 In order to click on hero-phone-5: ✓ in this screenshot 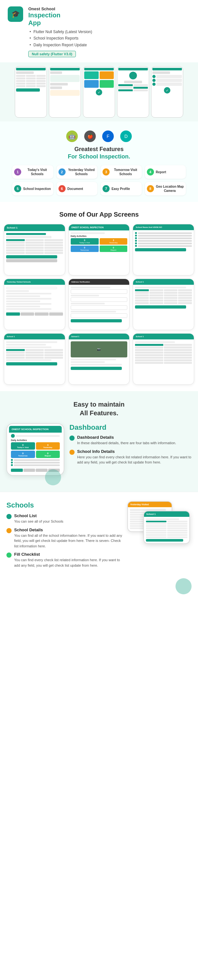, I will do `click(167, 92)`.